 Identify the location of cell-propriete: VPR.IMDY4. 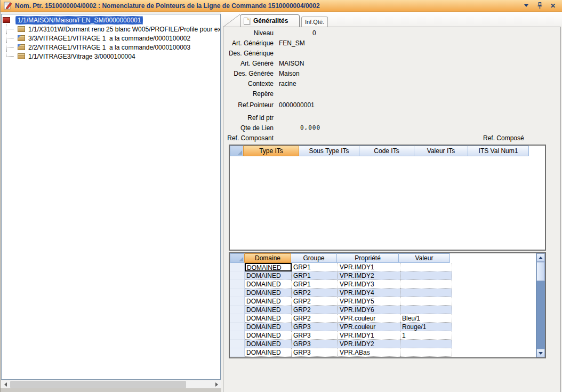
(369, 293).